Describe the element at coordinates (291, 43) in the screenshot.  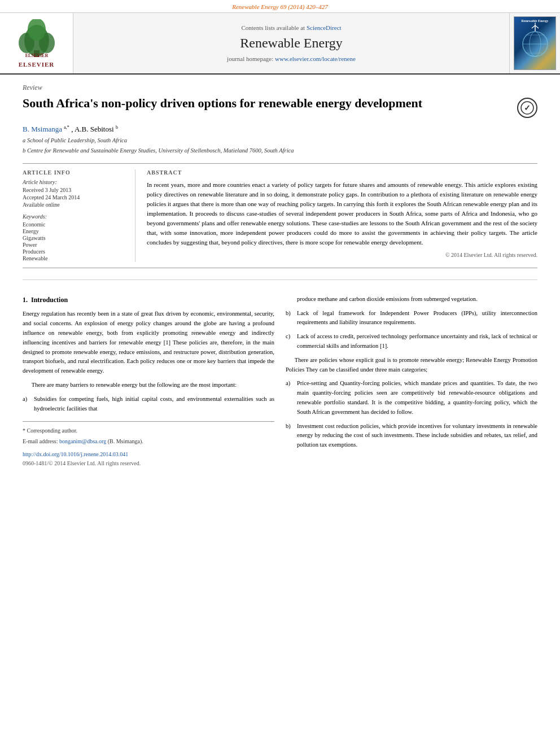
I see `journal-center-info: Contents lists available at ScienceDirec…` at that location.